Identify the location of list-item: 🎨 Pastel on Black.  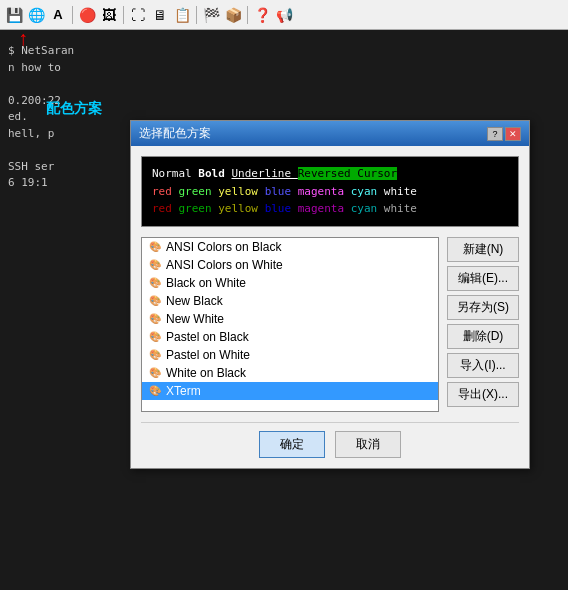
(290, 337).